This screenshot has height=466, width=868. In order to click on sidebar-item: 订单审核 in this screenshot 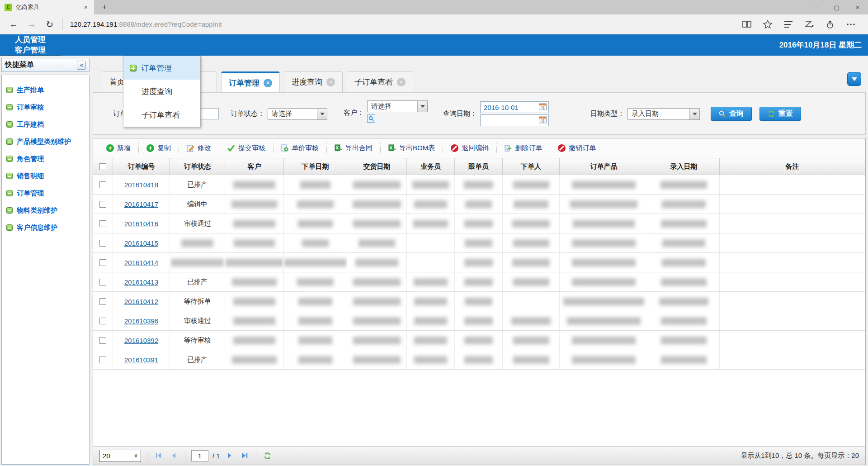, I will do `click(45, 107)`.